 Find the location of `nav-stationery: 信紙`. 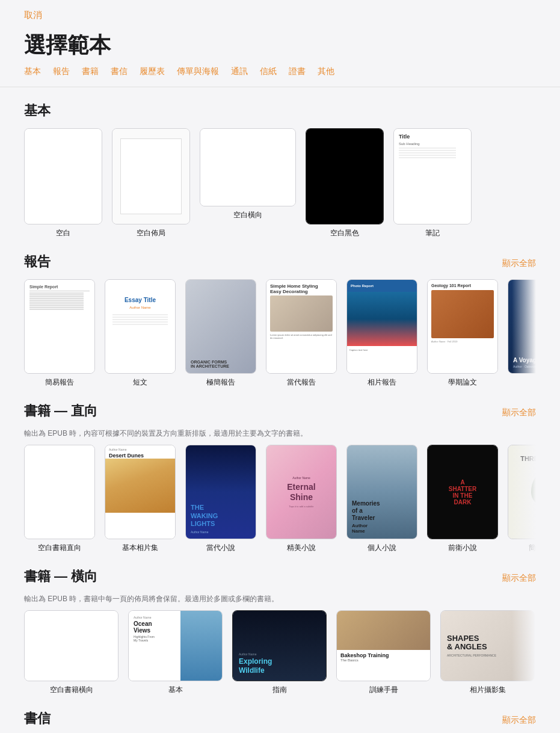

nav-stationery: 信紙 is located at coordinates (268, 72).